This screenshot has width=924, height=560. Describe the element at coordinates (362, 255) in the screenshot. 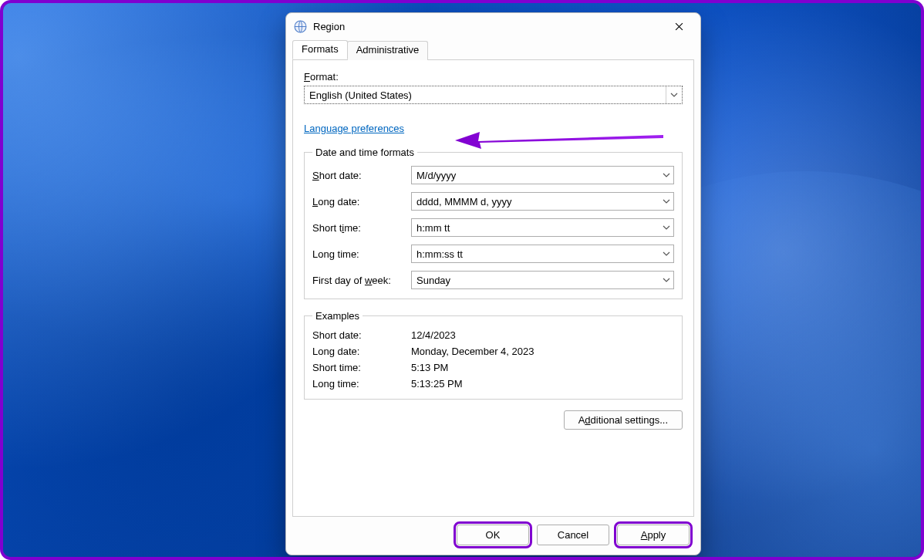

I see `long-time-label: Long time:` at that location.